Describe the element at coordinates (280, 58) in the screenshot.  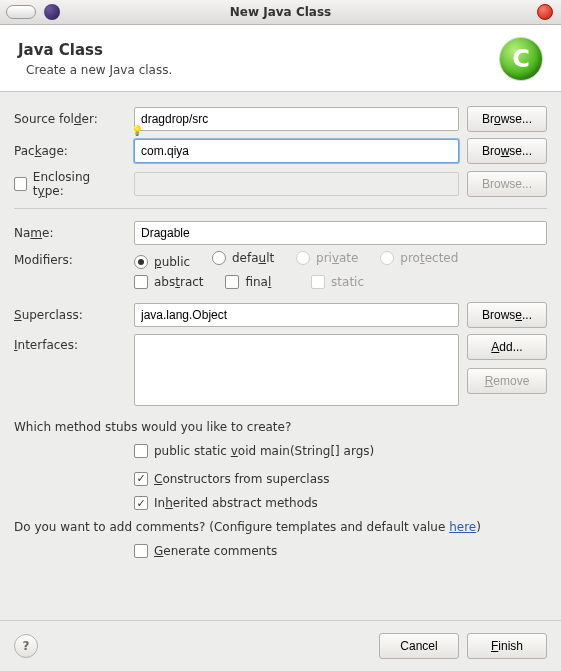
I see `dialog-header: Java Class Create a new Java class. C` at that location.